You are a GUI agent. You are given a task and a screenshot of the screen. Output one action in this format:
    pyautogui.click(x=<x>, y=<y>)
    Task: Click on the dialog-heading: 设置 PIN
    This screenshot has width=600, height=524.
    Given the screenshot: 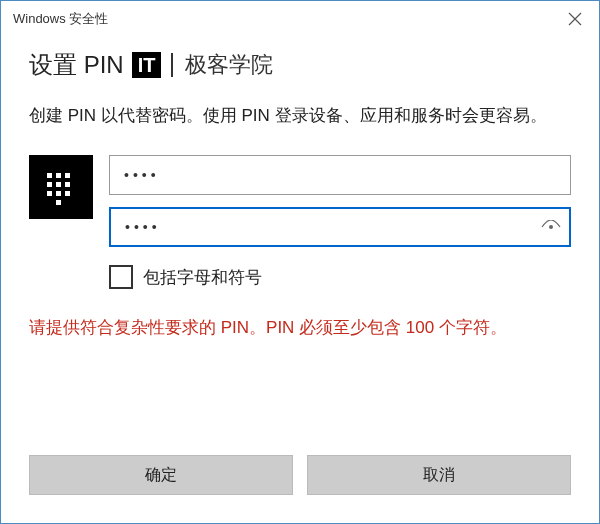 What is the action you would take?
    pyautogui.click(x=76, y=65)
    